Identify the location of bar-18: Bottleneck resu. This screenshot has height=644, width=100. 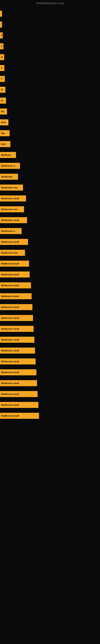
(12, 209).